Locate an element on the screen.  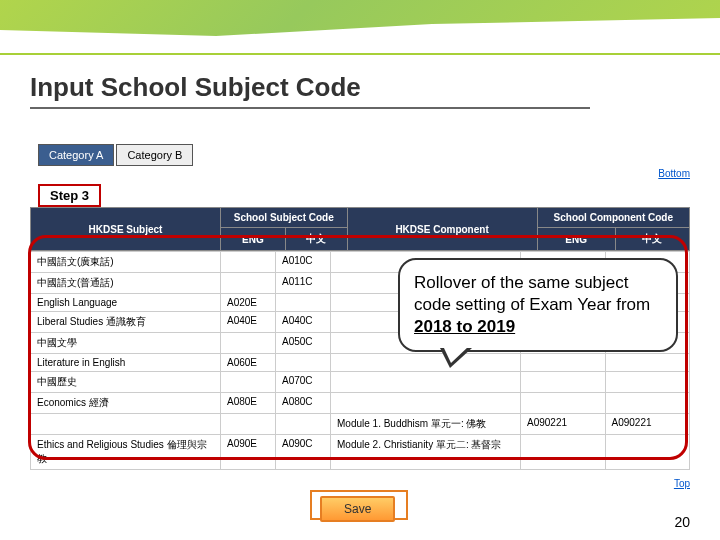
tab-category-b: Category B is located at coordinates (154, 155).